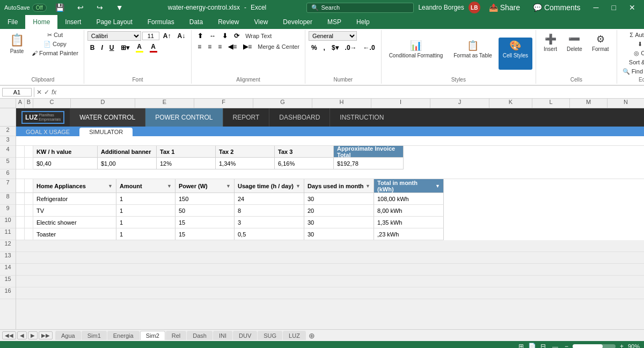  I want to click on summary-header-2: Additional banner, so click(127, 152).